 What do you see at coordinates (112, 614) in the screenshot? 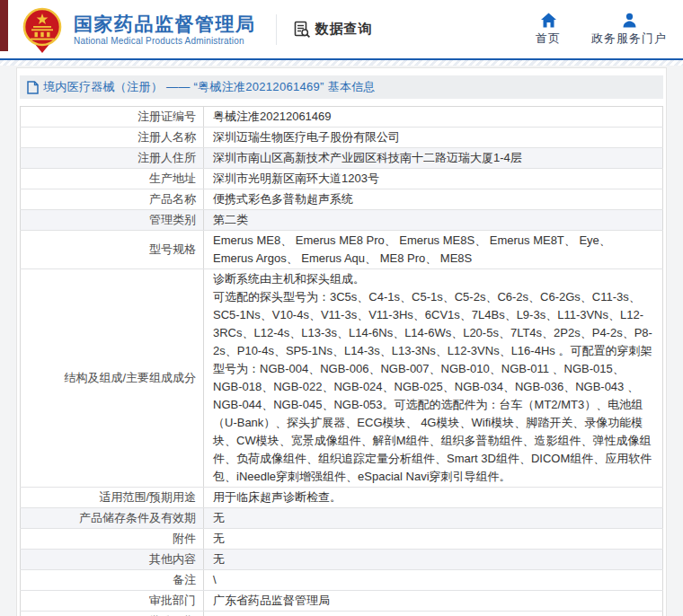
I see `row-label: 批准日期` at bounding box center [112, 614].